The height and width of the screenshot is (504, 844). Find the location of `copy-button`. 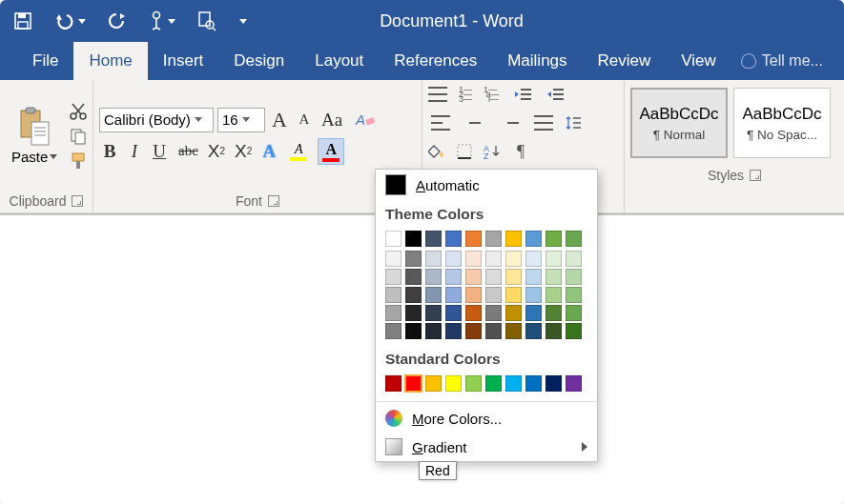

copy-button is located at coordinates (78, 136).